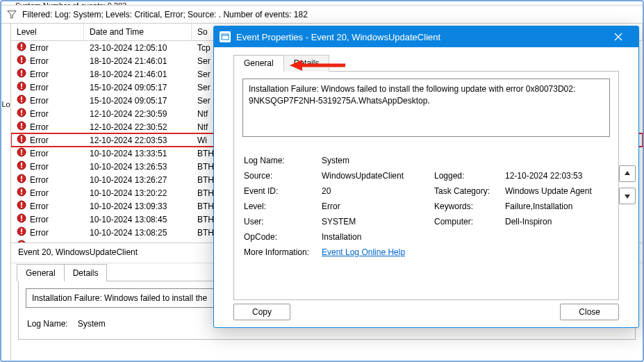  I want to click on preview-tab-general: General, so click(40, 272).